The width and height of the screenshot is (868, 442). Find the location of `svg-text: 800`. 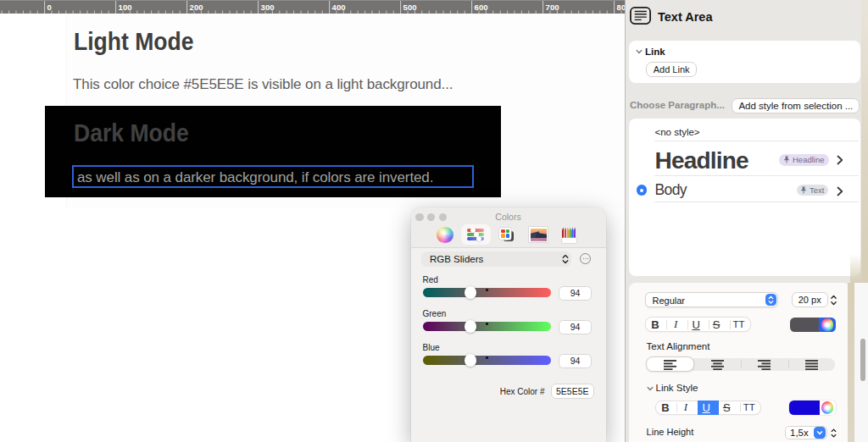

svg-text: 800 is located at coordinates (620, 7).